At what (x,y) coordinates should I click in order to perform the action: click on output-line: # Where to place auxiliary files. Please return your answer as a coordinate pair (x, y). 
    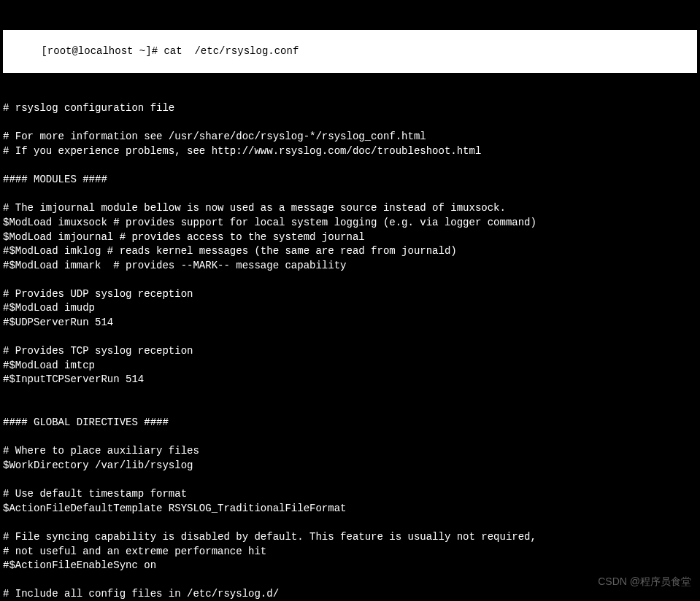
    Looking at the image, I should click on (350, 451).